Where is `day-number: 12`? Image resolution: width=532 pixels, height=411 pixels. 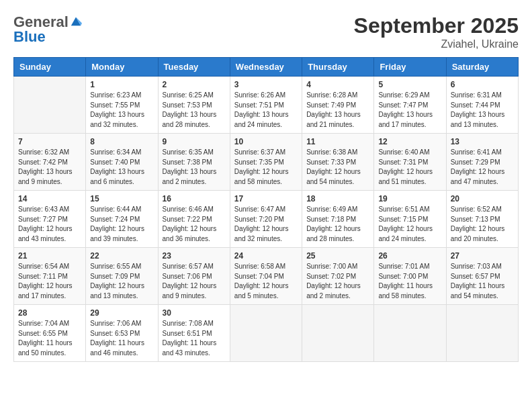
day-number: 12 is located at coordinates (410, 142).